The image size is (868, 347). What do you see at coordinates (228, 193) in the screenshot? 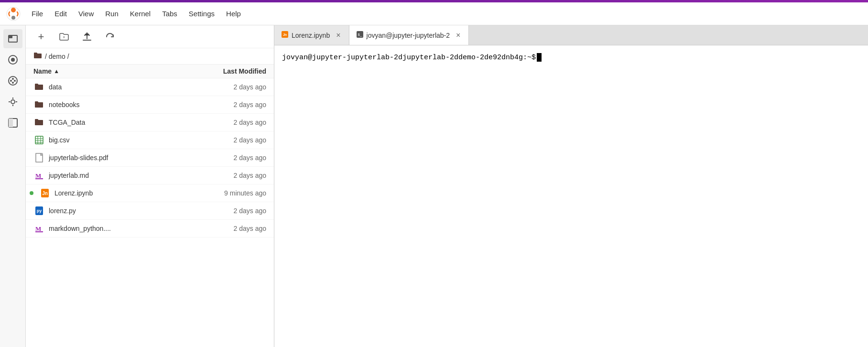
I see `file-modified: 9 minutes ago` at bounding box center [228, 193].